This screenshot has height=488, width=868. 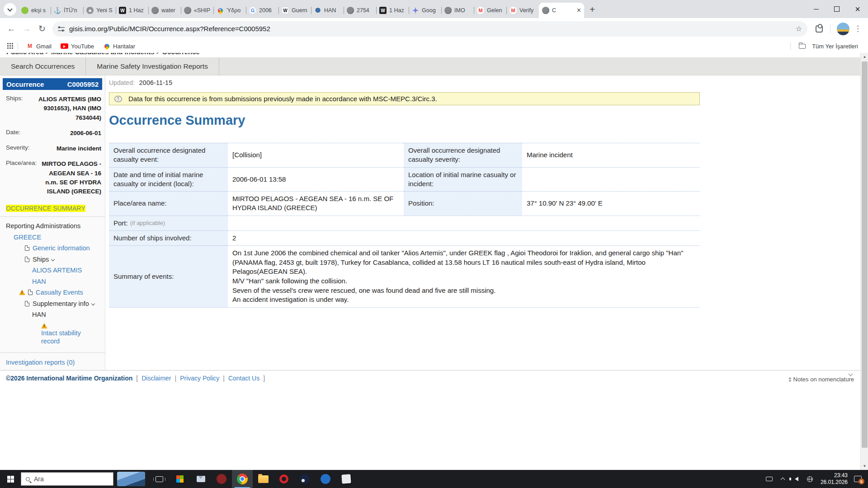 I want to click on browser-toolbar: gisis.imo.org/Public/MCIR/Occurrence.asp…, so click(x=434, y=29).